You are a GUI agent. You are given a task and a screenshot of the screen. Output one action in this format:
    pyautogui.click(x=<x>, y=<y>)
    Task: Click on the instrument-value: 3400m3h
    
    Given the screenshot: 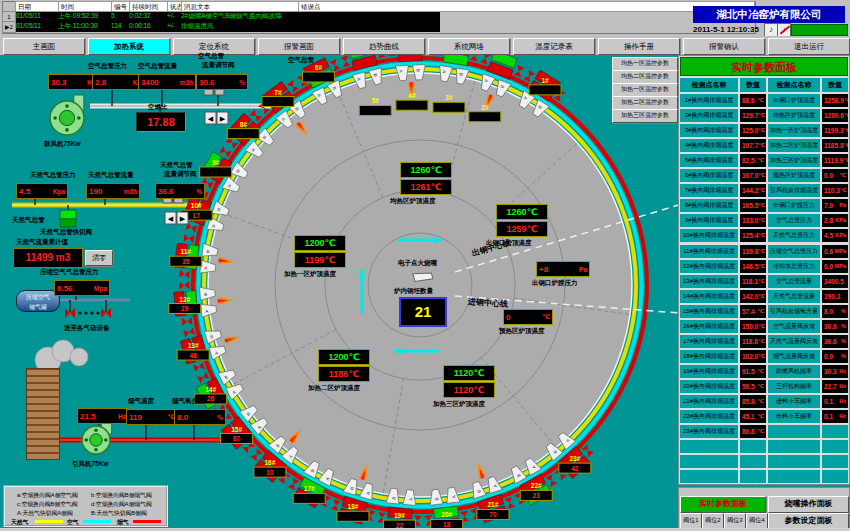 What is the action you would take?
    pyautogui.click(x=167, y=82)
    